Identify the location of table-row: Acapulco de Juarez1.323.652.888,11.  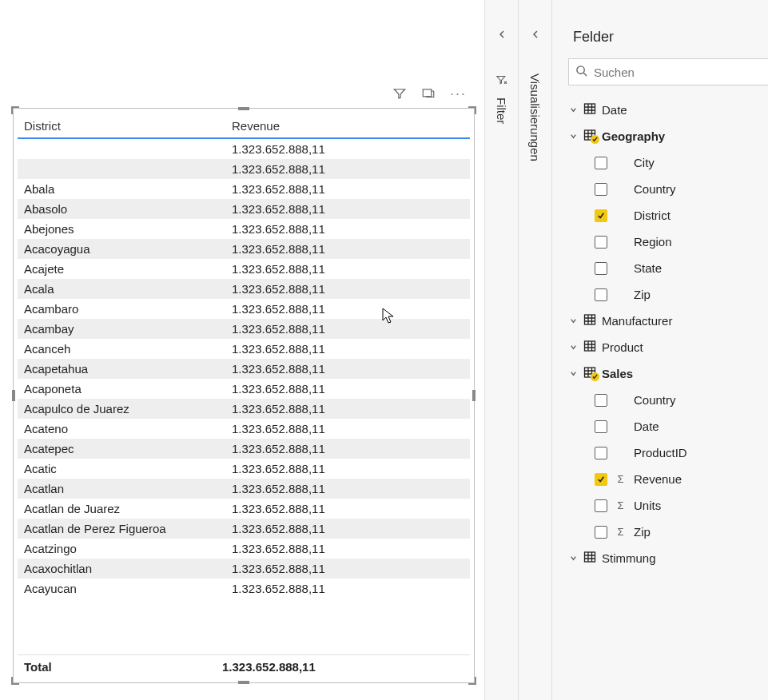
(244, 409).